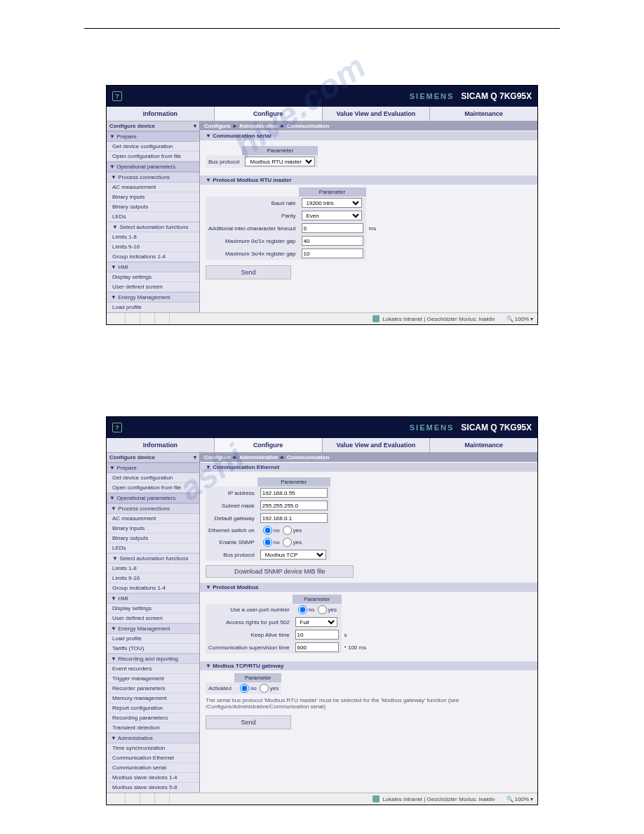 The image size is (644, 834). What do you see at coordinates (153, 778) in the screenshot?
I see `sidebar-item-modbus-slave-14: Modbus slave devices 1-4` at bounding box center [153, 778].